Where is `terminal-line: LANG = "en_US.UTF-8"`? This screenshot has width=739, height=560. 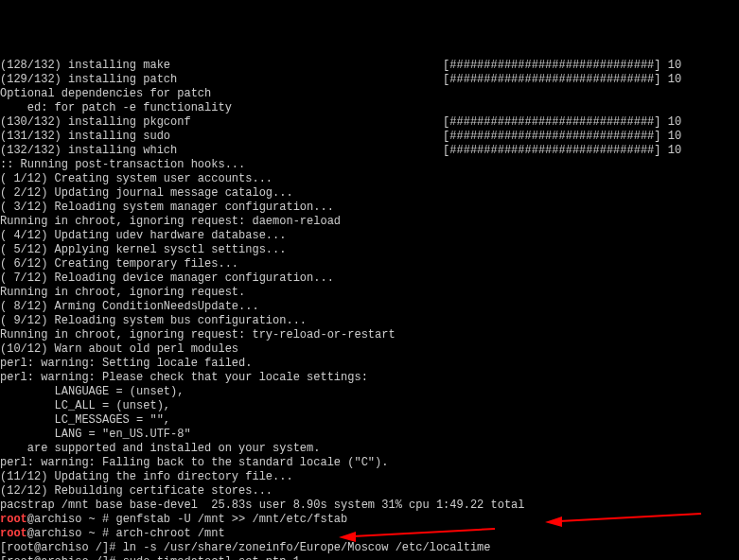 terminal-line: LANG = "en_US.UTF-8" is located at coordinates (369, 435).